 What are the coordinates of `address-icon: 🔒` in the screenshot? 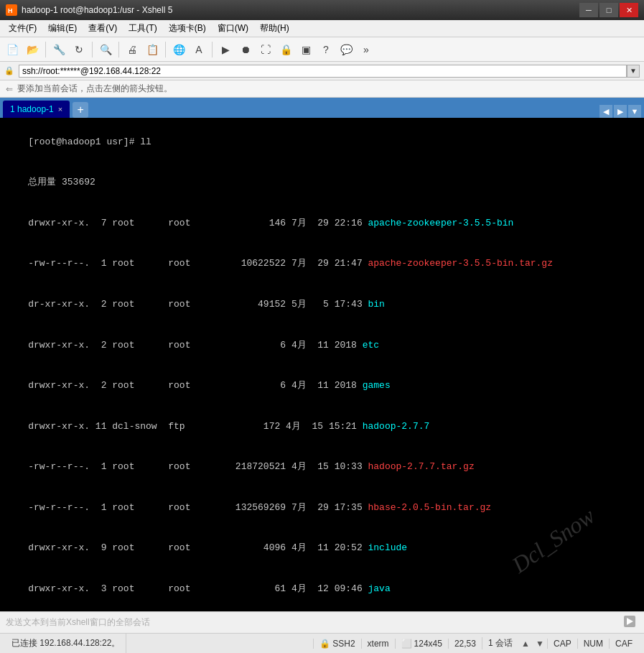 It's located at (9, 70).